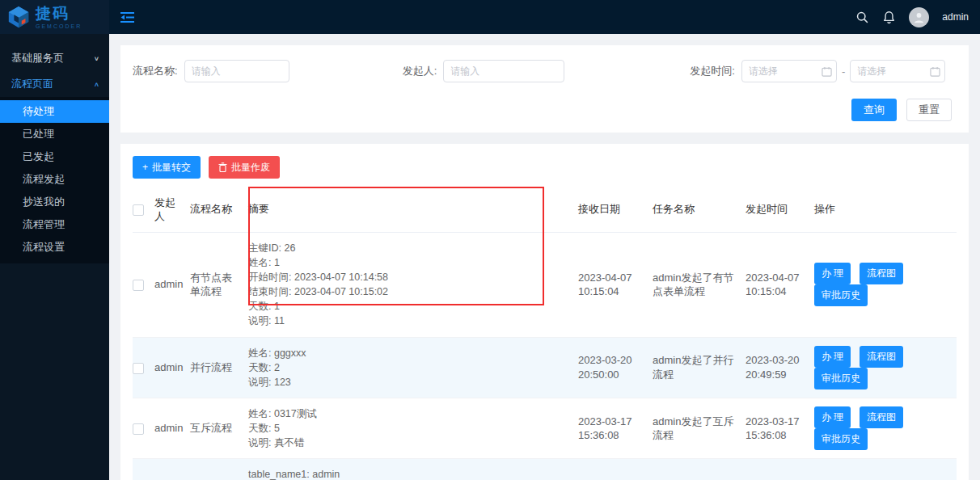 Image resolution: width=980 pixels, height=480 pixels. I want to click on batch-discard-button: 批量作废, so click(244, 167).